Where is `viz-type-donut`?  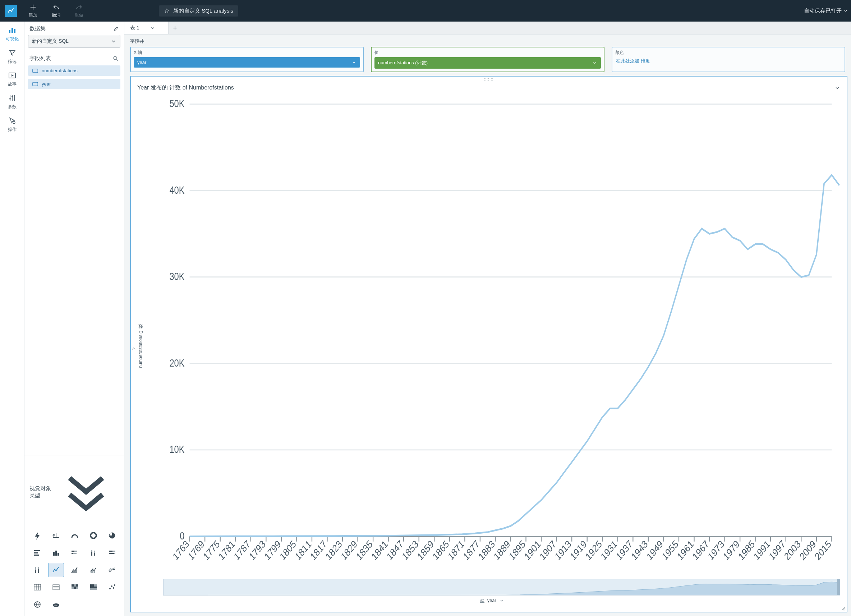
viz-type-donut is located at coordinates (93, 536).